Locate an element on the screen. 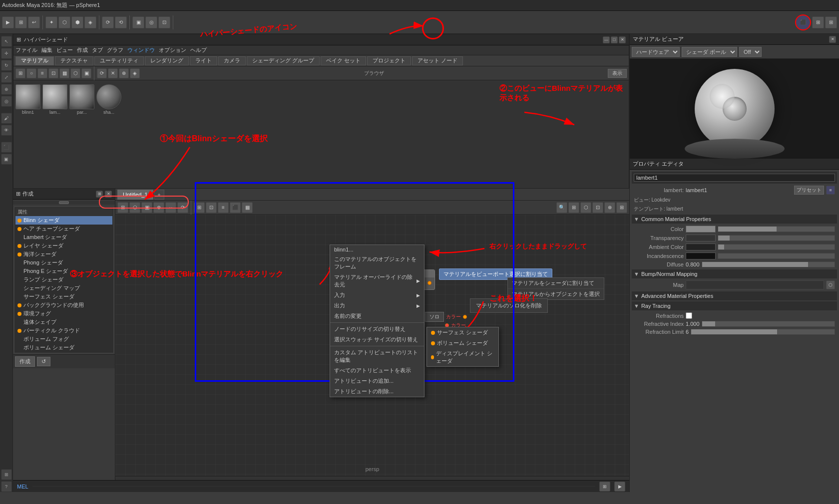 This screenshot has height=504, width=839. ne-tool-1: ⊞ is located at coordinates (123, 208).